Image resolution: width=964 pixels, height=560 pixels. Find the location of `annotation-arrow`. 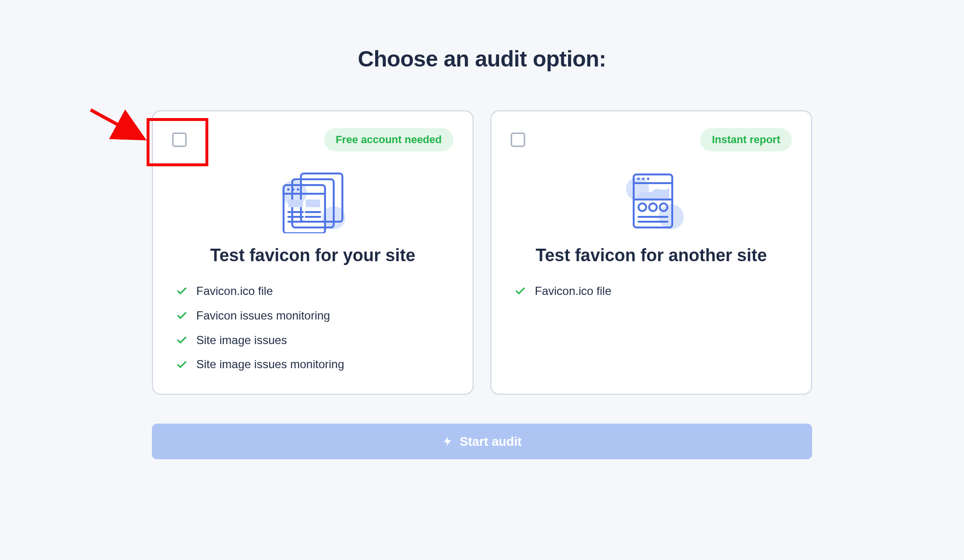

annotation-arrow is located at coordinates (121, 128).